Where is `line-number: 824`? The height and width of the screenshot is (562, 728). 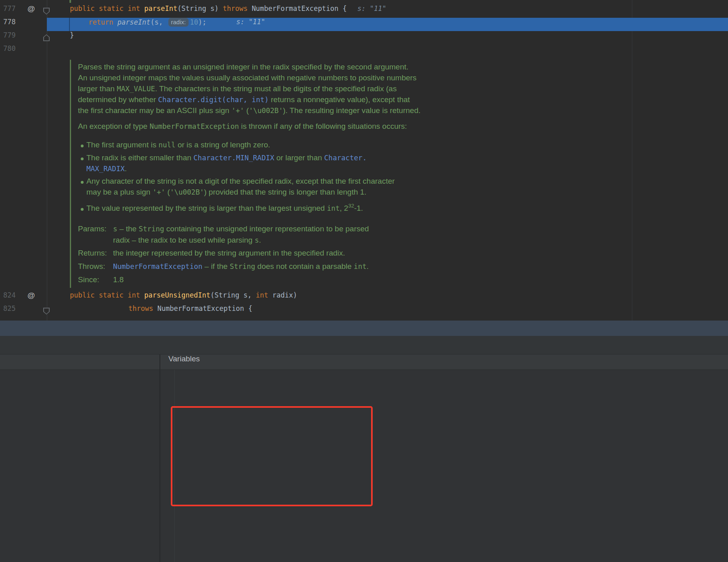
line-number: 824 is located at coordinates (10, 295).